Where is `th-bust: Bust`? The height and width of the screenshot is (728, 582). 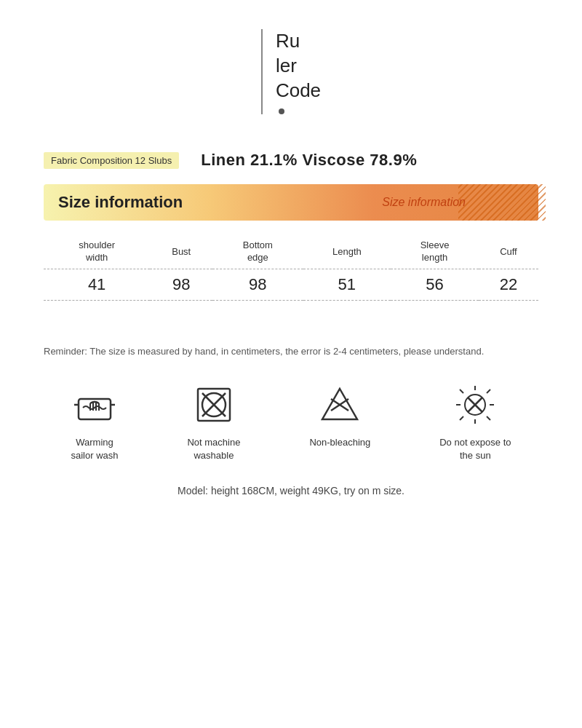
th-bust: Bust is located at coordinates (181, 252).